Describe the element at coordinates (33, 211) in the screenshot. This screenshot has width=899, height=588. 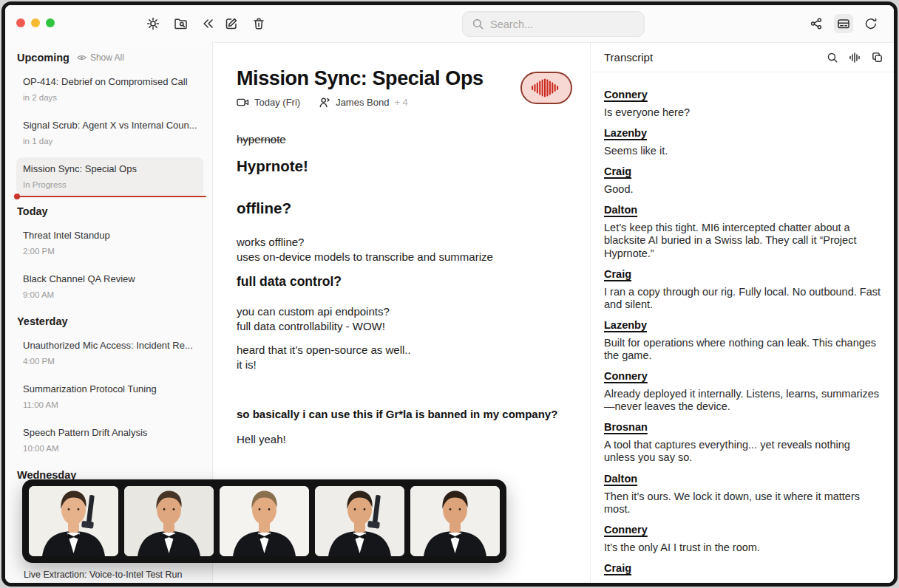
I see `section-title: Today` at that location.